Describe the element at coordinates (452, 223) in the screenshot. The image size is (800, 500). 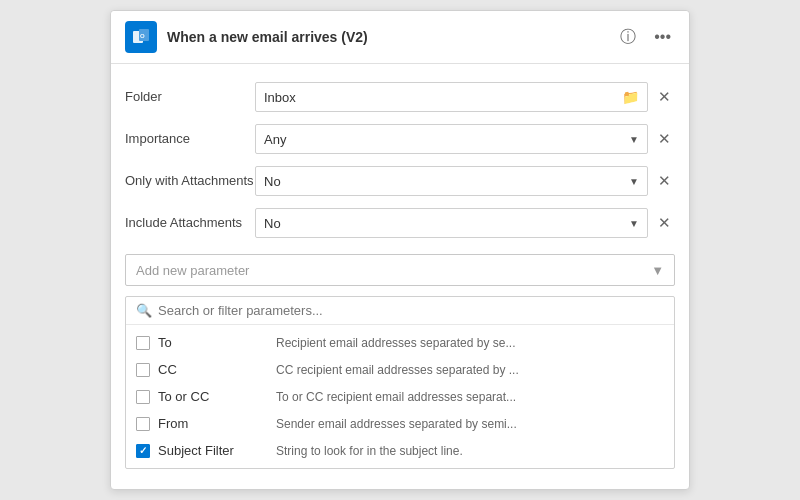
I see `include-attachments-select: No ▼` at that location.